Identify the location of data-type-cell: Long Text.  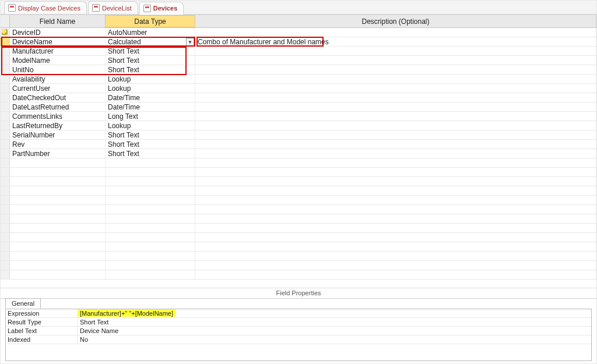
(150, 116).